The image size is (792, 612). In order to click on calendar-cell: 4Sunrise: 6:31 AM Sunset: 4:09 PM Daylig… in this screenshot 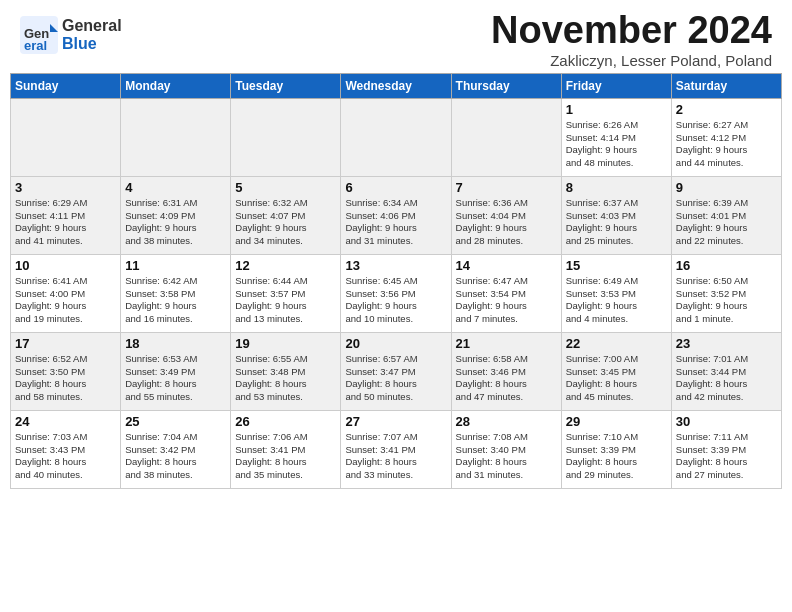, I will do `click(176, 215)`.